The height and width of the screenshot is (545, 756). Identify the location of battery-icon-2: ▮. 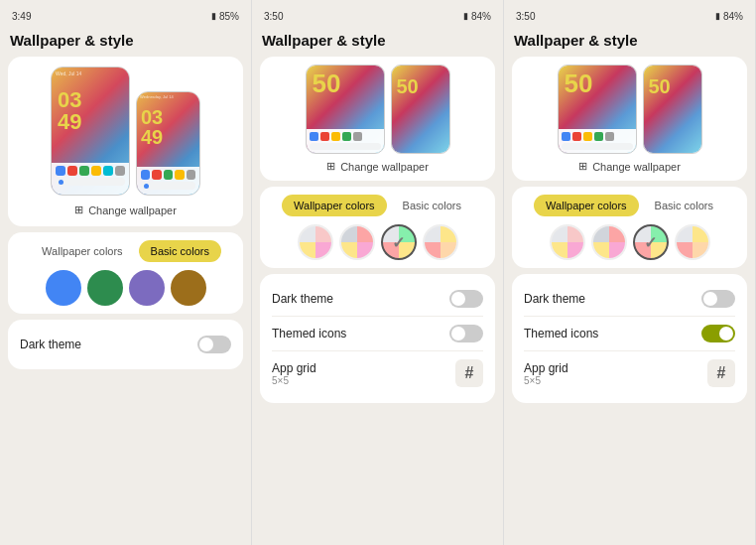
(466, 16).